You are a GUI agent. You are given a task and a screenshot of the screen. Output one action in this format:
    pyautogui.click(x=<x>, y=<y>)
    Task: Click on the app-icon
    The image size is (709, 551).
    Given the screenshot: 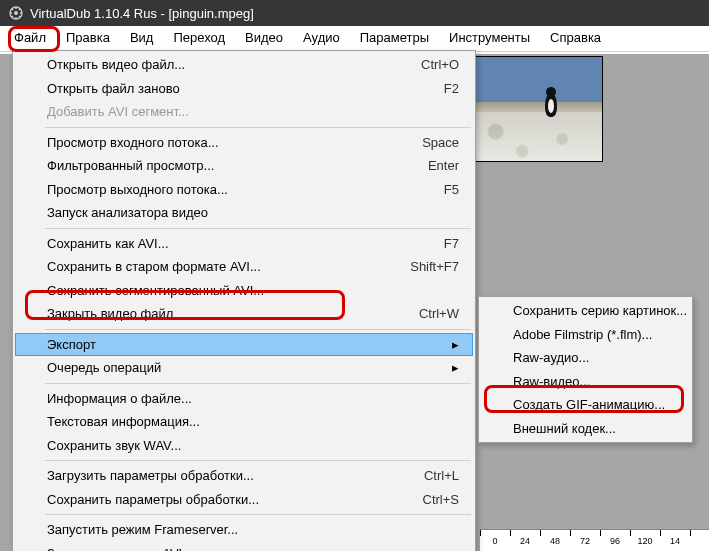 What is the action you would take?
    pyautogui.click(x=16, y=13)
    